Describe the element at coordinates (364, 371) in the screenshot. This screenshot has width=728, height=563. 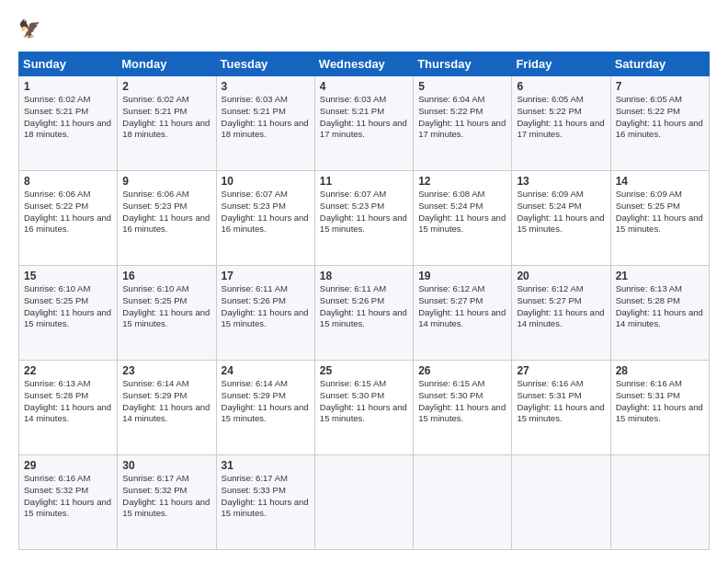
I see `day-number: 25` at that location.